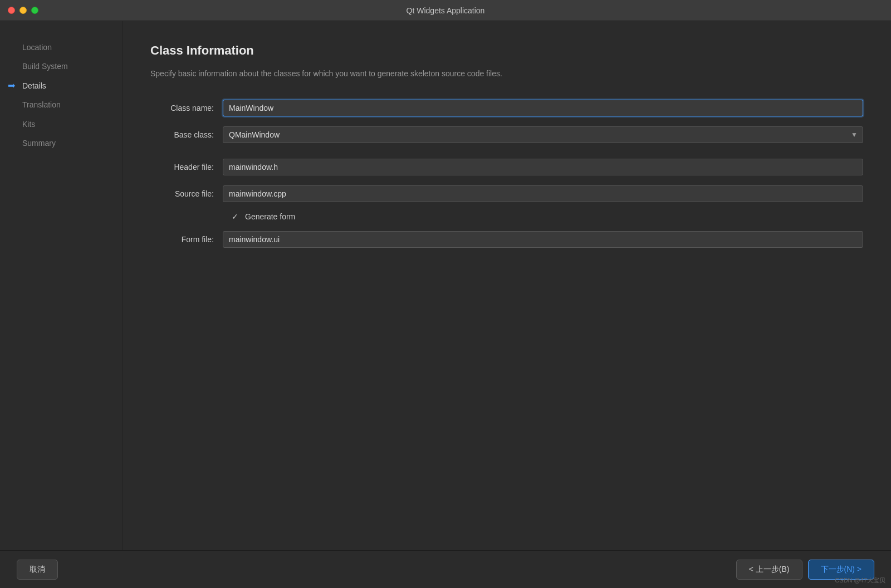 Image resolution: width=891 pixels, height=588 pixels. Describe the element at coordinates (35, 10) in the screenshot. I see `maximize-button` at that location.